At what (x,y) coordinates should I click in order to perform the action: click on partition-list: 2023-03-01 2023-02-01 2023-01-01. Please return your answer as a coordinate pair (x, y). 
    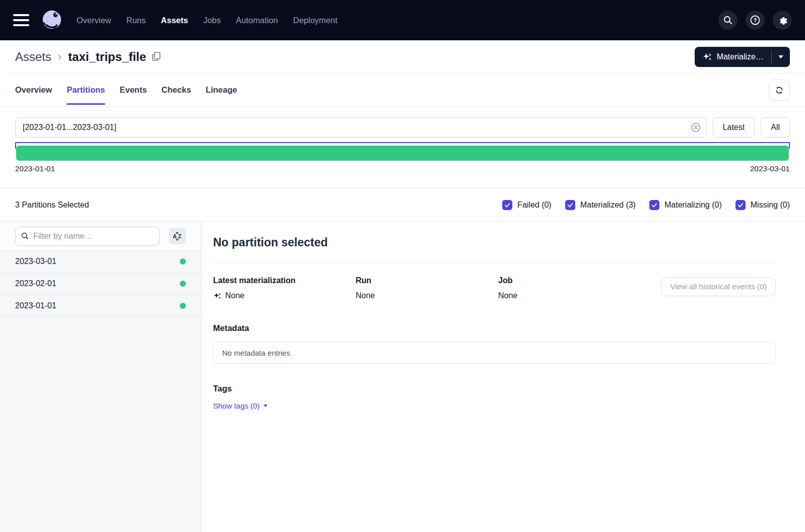
    Looking at the image, I should click on (101, 391).